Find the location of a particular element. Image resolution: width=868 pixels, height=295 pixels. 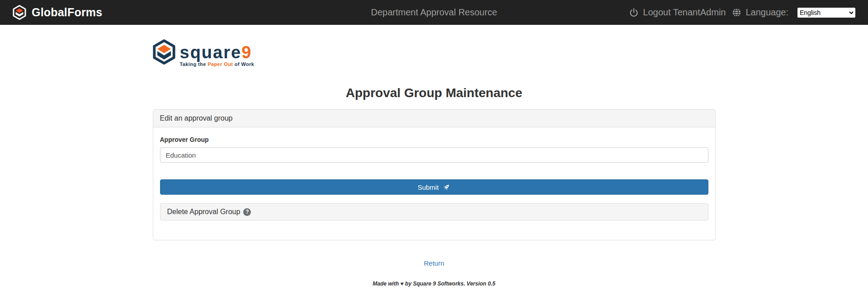

panel-header: Edit an approval group is located at coordinates (434, 118).